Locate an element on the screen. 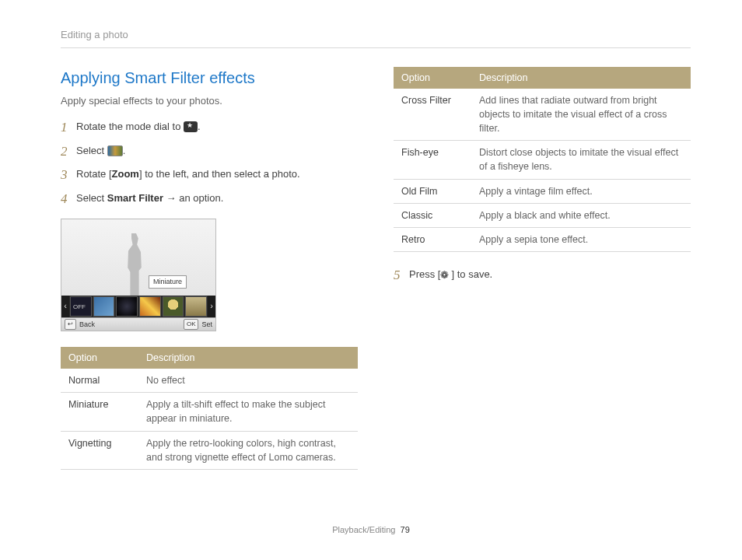  step-text: Rotate [ is located at coordinates (94, 174).